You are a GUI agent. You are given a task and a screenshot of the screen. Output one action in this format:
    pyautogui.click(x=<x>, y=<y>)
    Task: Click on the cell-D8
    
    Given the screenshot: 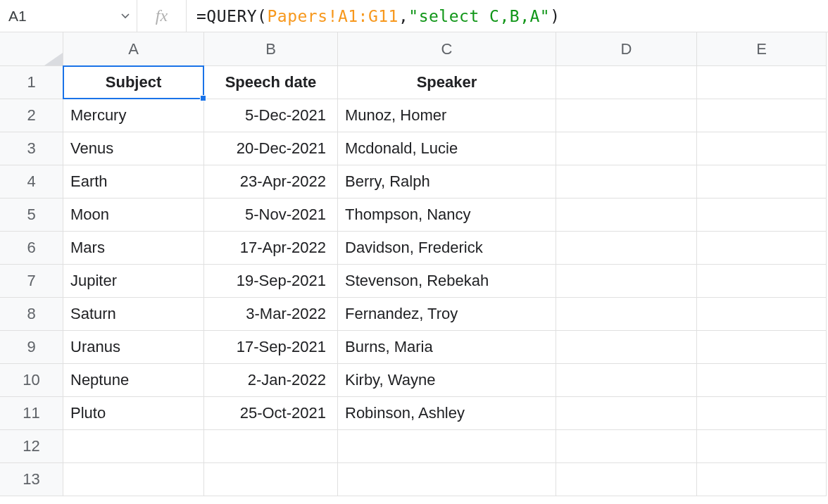 What is the action you would take?
    pyautogui.click(x=627, y=314)
    